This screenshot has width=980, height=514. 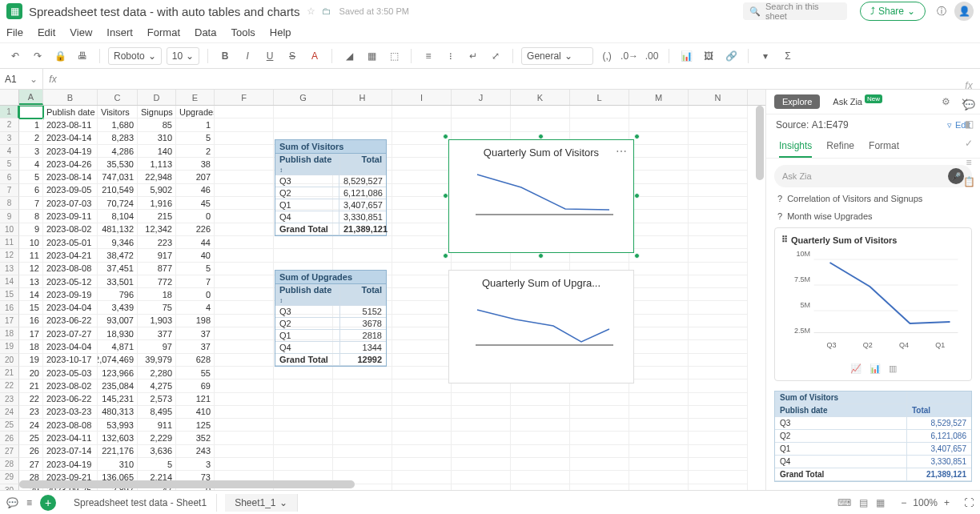 What do you see at coordinates (118, 177) in the screenshot?
I see `cell: 747,031` at bounding box center [118, 177].